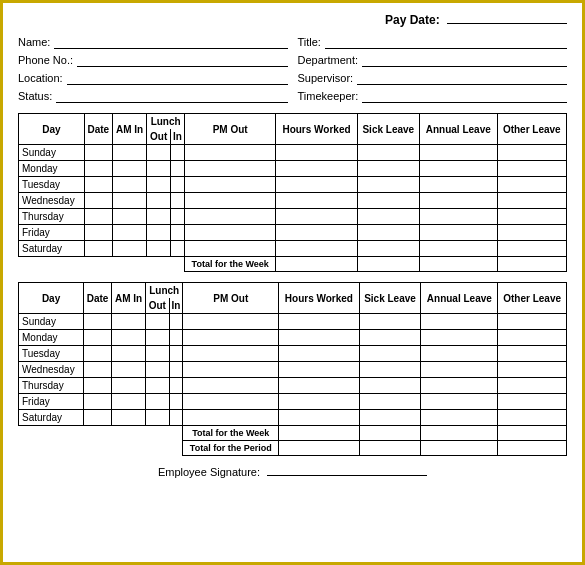 The height and width of the screenshot is (565, 585). Describe the element at coordinates (390, 434) in the screenshot. I see `total2-sick-leave` at that location.